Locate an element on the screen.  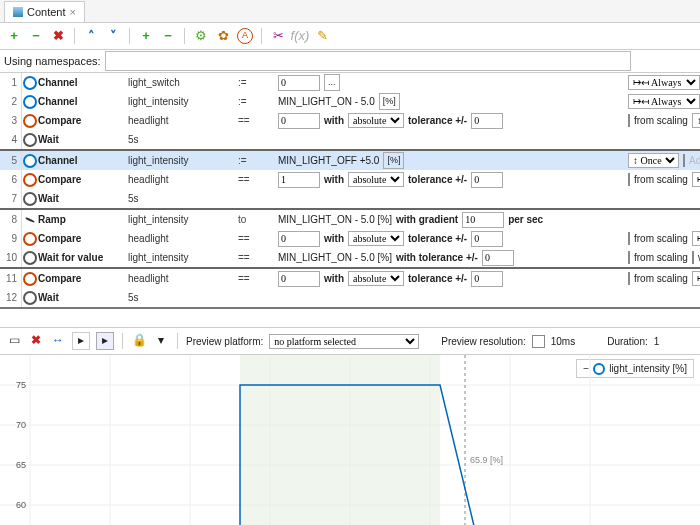
preview-resolution-checkbox is located at coordinates (538, 342).